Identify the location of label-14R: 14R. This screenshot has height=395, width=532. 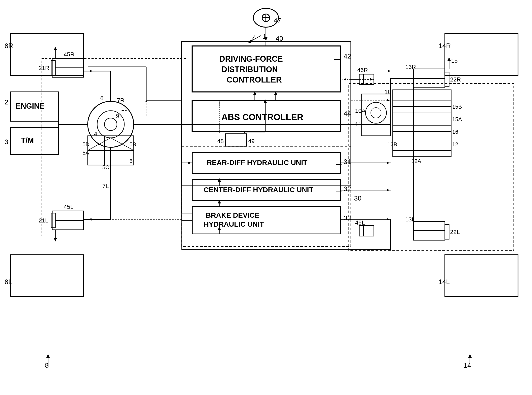
(445, 46).